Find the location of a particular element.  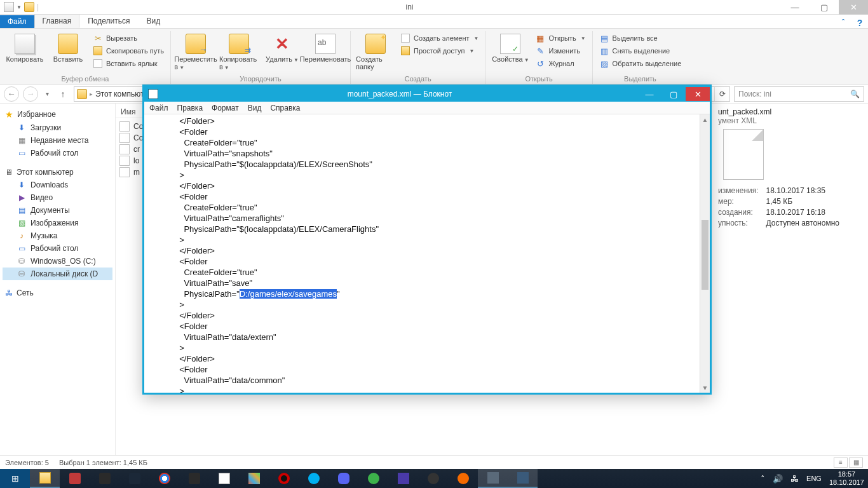

taskbar-notepad is located at coordinates (522, 478).